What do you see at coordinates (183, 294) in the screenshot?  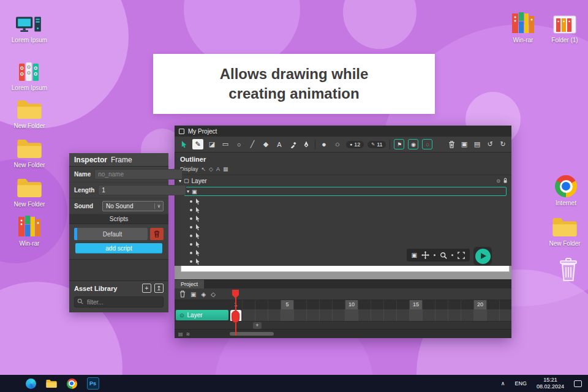 I see `delete-frame-button` at bounding box center [183, 294].